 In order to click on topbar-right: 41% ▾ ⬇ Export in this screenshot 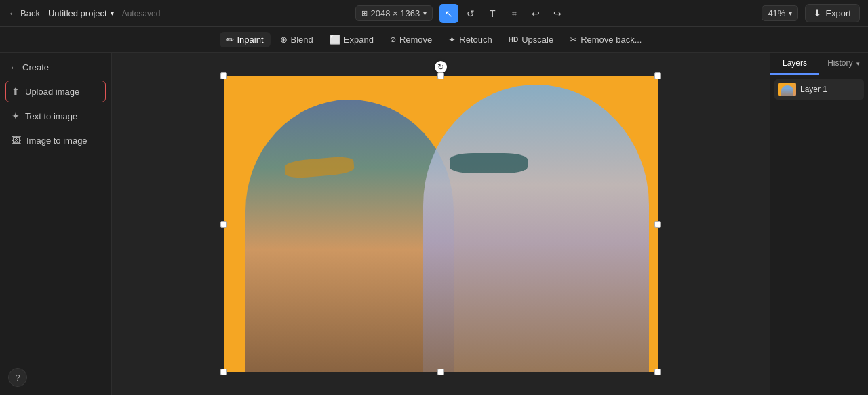, I will do `click(811, 14)`.